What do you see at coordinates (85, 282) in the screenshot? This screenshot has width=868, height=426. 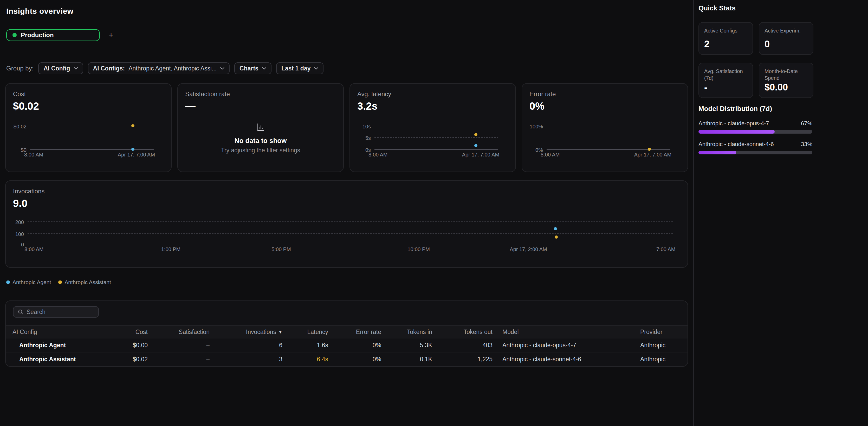 I see `legend-item-anthropic-assistant: Anthropic Assistant` at bounding box center [85, 282].